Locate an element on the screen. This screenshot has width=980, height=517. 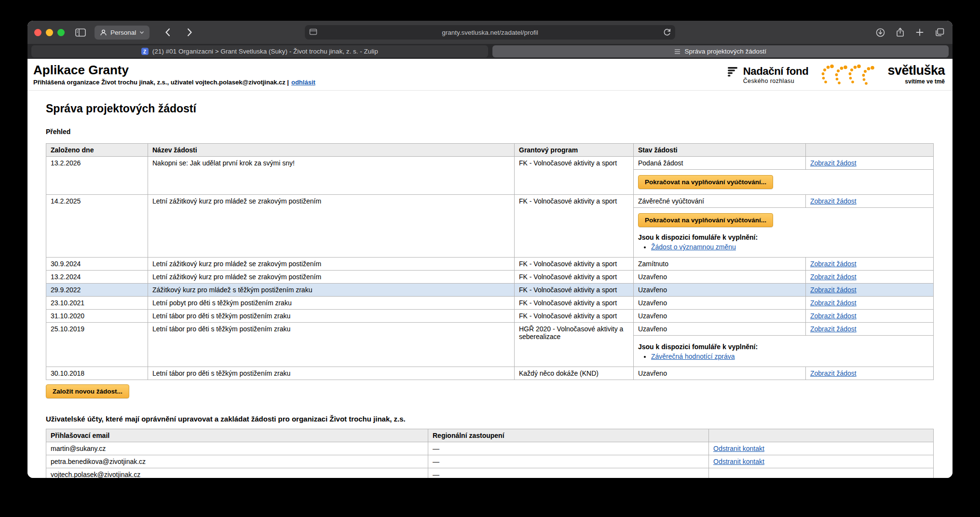
request-row: 13.2.2024Letní zážitkový kurz pro mládež… is located at coordinates (490, 277).